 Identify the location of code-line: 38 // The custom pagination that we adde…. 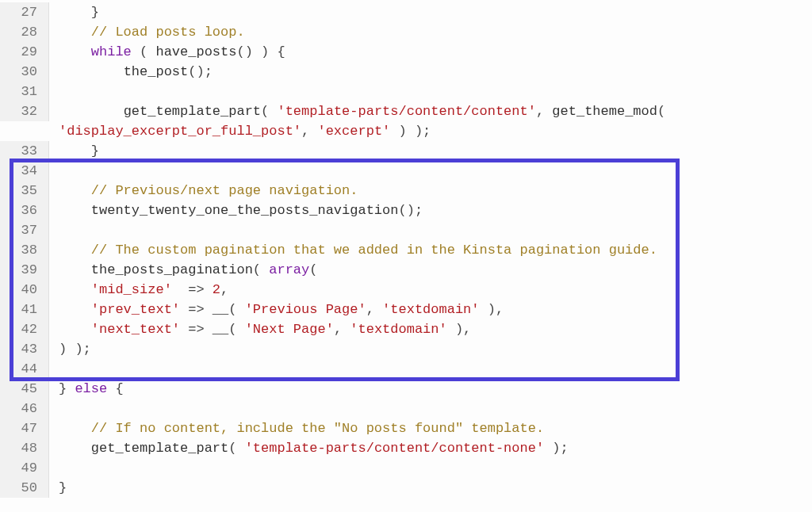
(406, 250).